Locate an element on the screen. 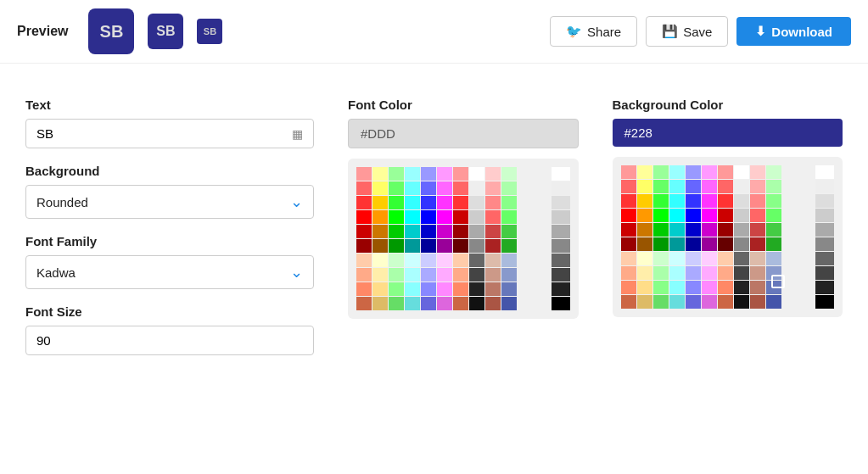  font-grayscale-strip is located at coordinates (561, 239).